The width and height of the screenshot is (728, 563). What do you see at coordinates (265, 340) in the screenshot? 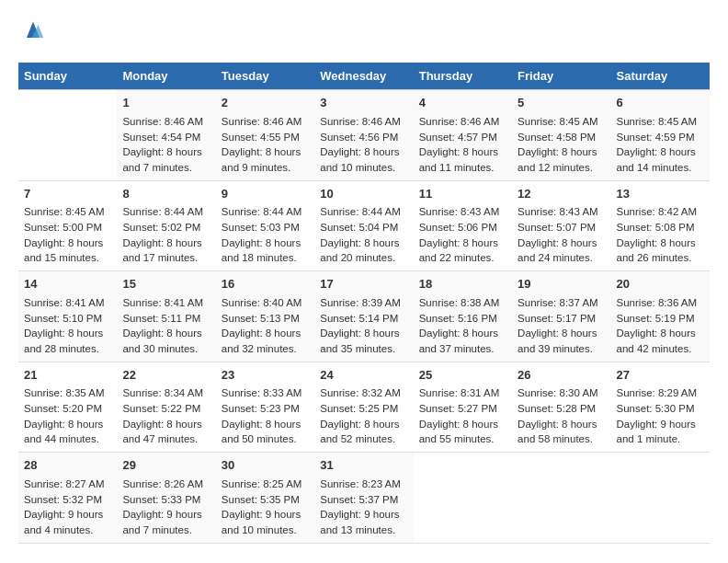
I see `daylight-text: Daylight: 8 hours and 32 minutes.` at bounding box center [265, 340].